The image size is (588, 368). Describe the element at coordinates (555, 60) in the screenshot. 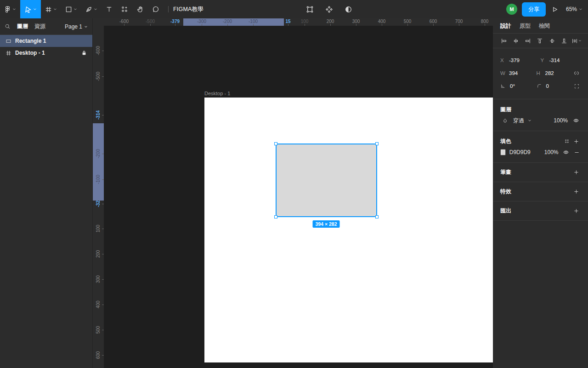

I see `y-value: -314` at that location.